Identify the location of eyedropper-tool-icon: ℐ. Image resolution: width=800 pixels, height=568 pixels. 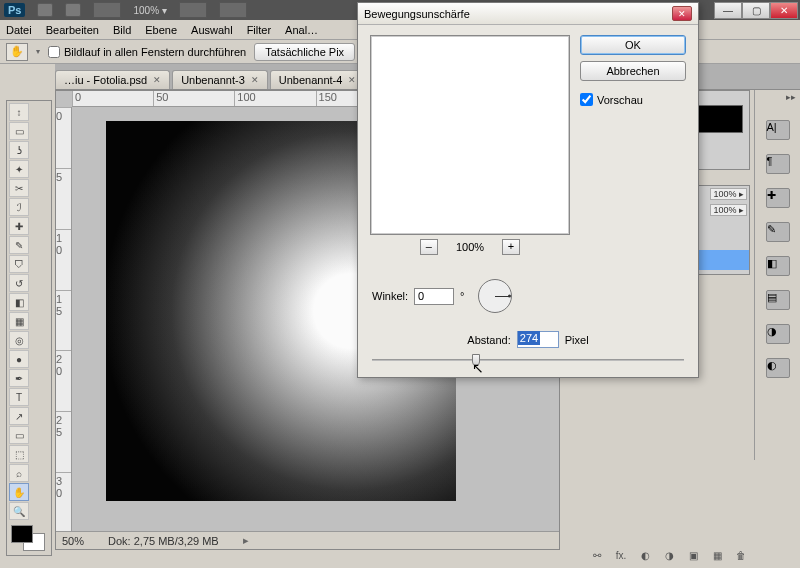
(19, 207).